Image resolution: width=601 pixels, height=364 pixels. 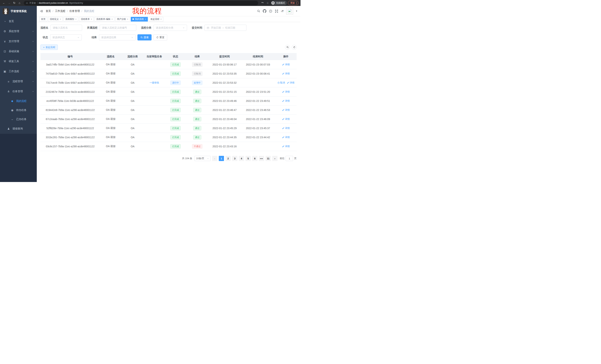 What do you see at coordinates (144, 38) in the screenshot?
I see `search-button: 搜索` at bounding box center [144, 38].